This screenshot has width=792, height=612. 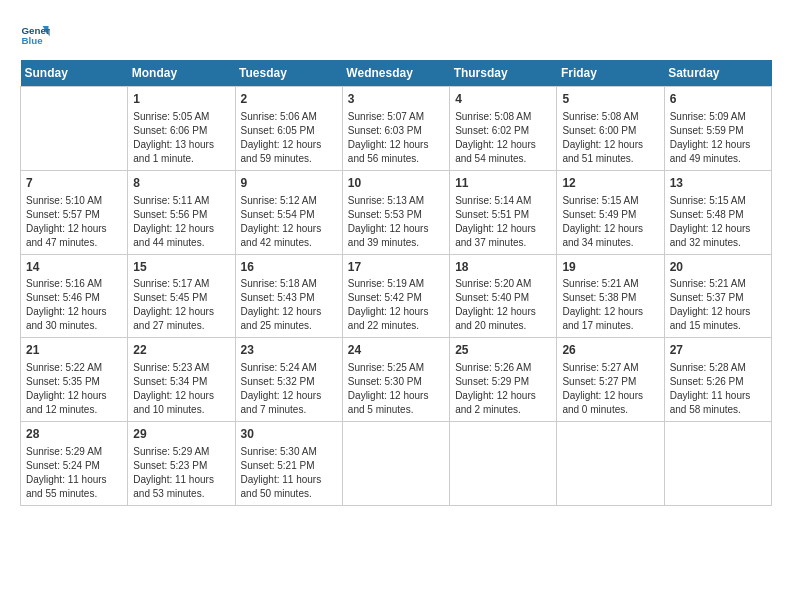 I want to click on day-info: Sunrise: 5:23 AM Sunset: 5:34 PM Dayligh…, so click(x=181, y=389).